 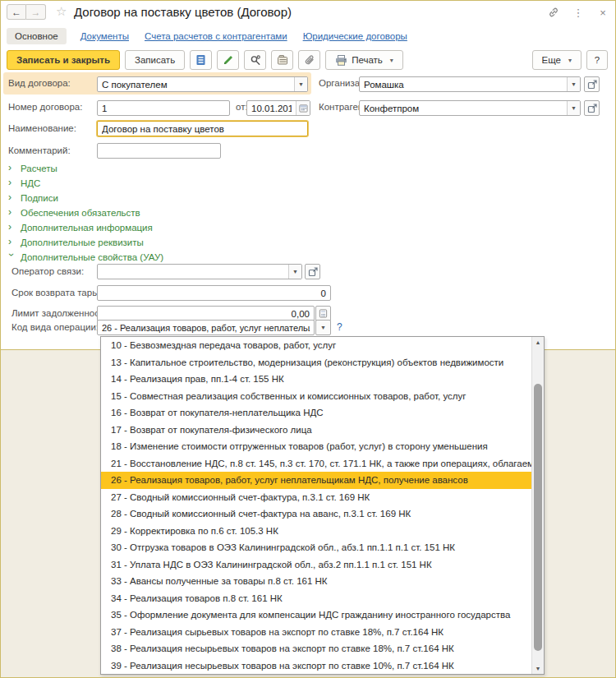 I want to click on save-button: Записать, so click(x=154, y=60).